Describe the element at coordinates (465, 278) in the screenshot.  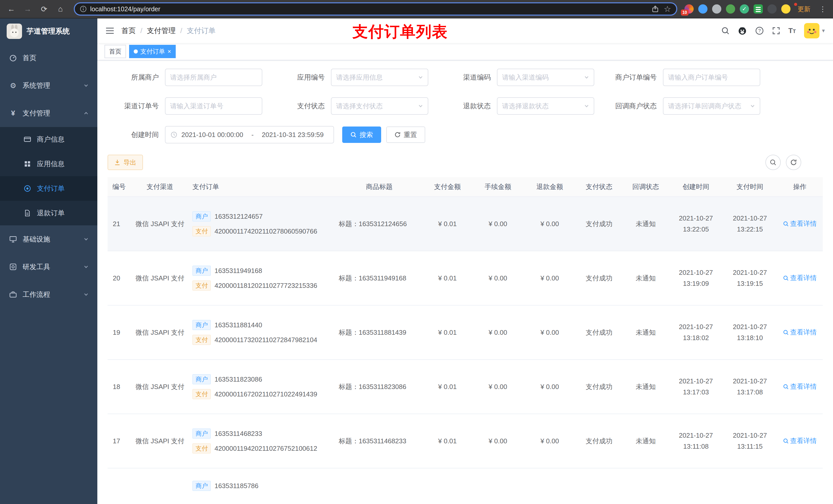
I see `table-row: 20 微信 JSAPI 支付 商户 1635311949168 支付 42000…` at that location.